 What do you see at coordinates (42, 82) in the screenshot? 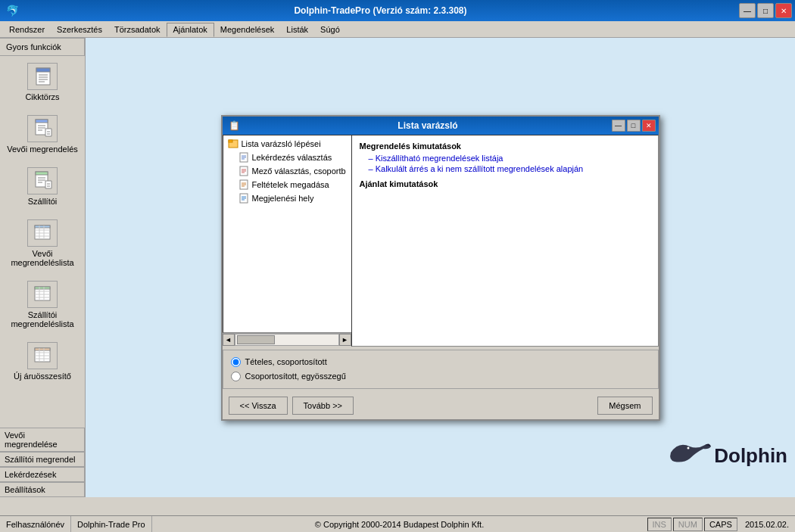
I see `sidebar-item-cikktorzs: Cikktörzs` at bounding box center [42, 82].